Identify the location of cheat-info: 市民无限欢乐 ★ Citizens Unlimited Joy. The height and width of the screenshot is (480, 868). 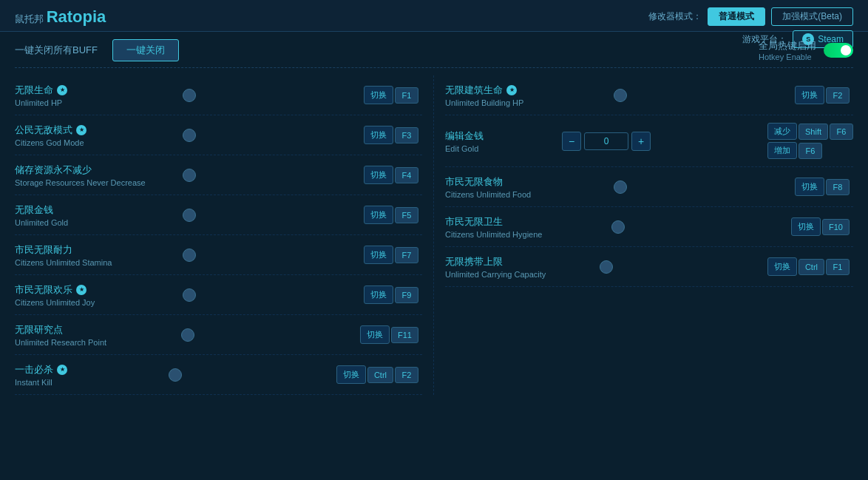
(95, 295).